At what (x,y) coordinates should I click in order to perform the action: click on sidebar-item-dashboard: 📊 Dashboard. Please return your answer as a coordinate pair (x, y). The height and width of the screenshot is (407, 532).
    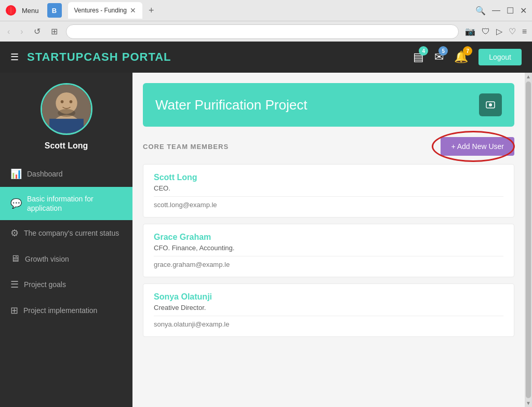
    Looking at the image, I should click on (66, 174).